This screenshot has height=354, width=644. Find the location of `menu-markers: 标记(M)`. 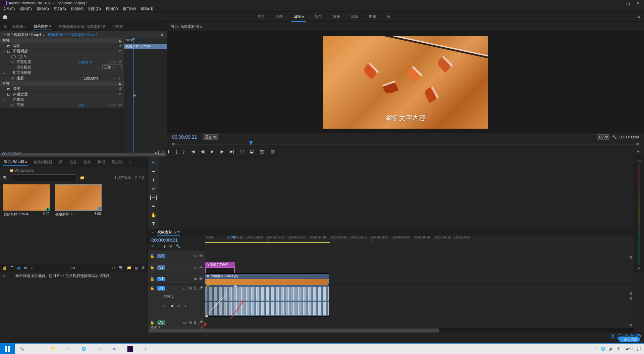

menu-markers: 标记(M) is located at coordinates (77, 9).